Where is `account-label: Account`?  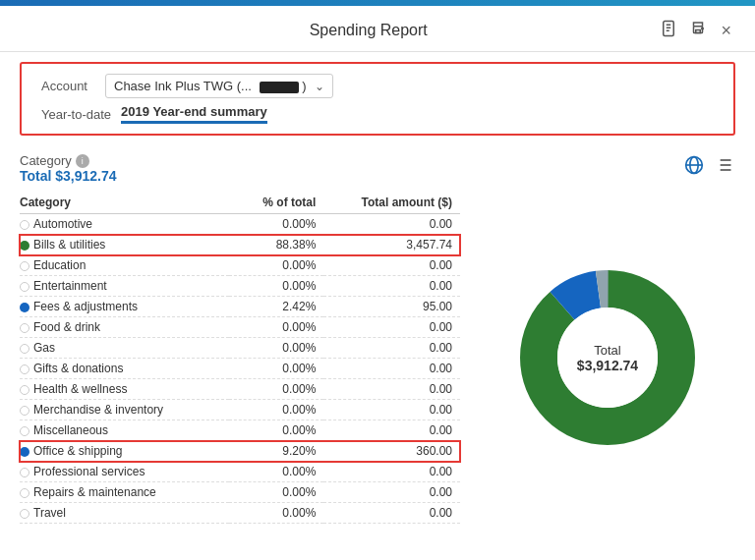 account-label: Account is located at coordinates (69, 86).